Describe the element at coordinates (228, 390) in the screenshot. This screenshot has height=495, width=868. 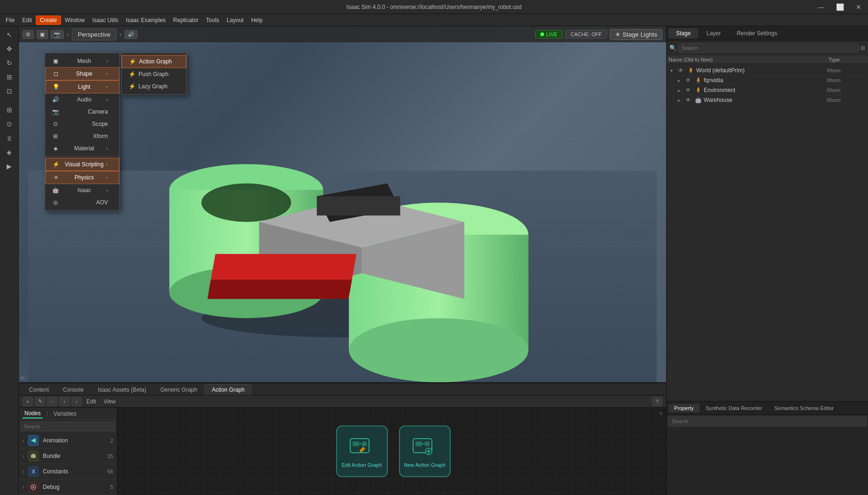
I see `tab-action-graph: Action Graph` at that location.